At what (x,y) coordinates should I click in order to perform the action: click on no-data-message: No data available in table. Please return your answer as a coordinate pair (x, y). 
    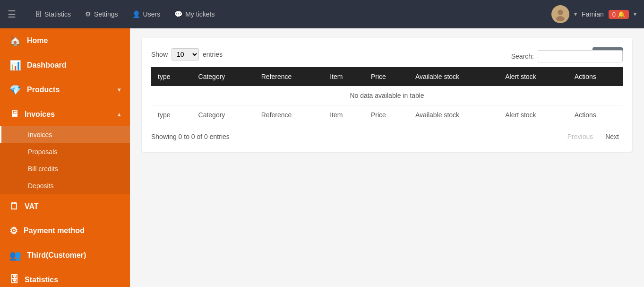
    Looking at the image, I should click on (387, 96).